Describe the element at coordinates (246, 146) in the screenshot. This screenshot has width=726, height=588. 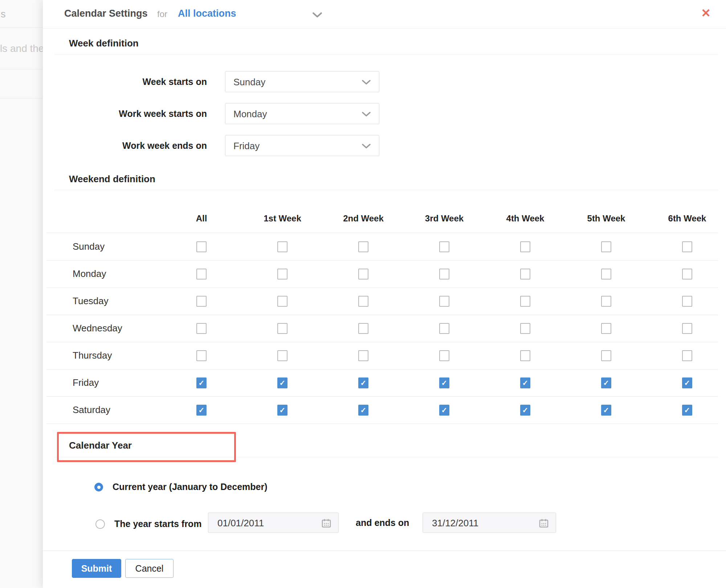
I see `select-value: Friday` at that location.